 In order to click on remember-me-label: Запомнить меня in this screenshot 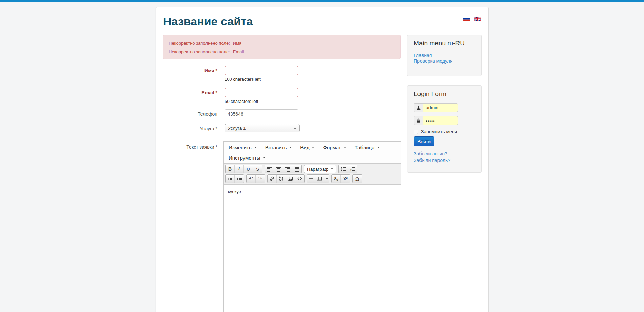, I will do `click(439, 132)`.